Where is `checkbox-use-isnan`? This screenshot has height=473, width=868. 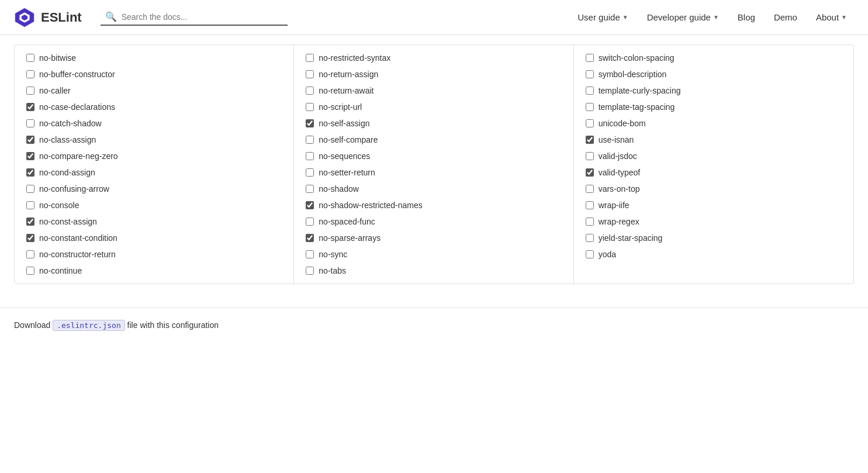
checkbox-use-isnan is located at coordinates (590, 140).